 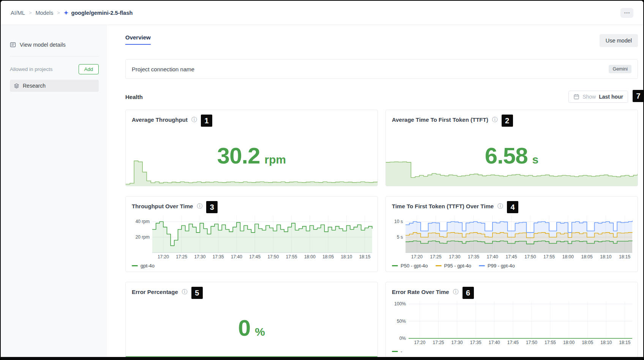 What do you see at coordinates (468, 293) in the screenshot?
I see `annotation-badge-6: 6` at bounding box center [468, 293].